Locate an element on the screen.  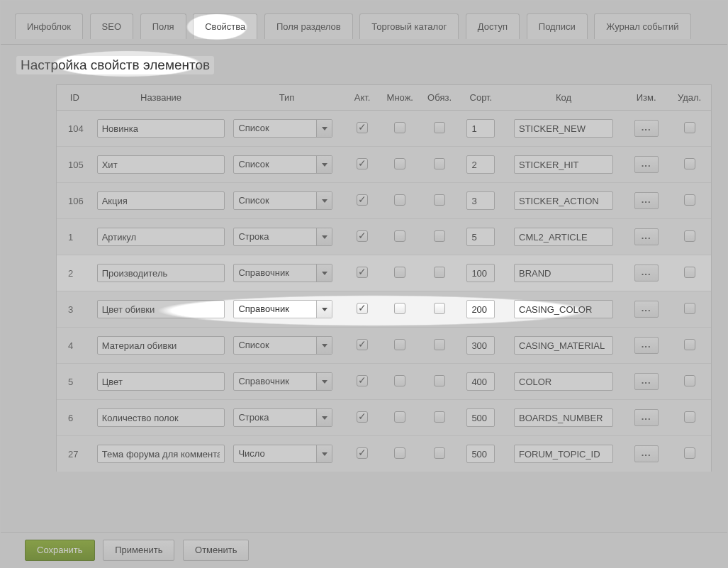
tab-captions: Подписи is located at coordinates (557, 26).